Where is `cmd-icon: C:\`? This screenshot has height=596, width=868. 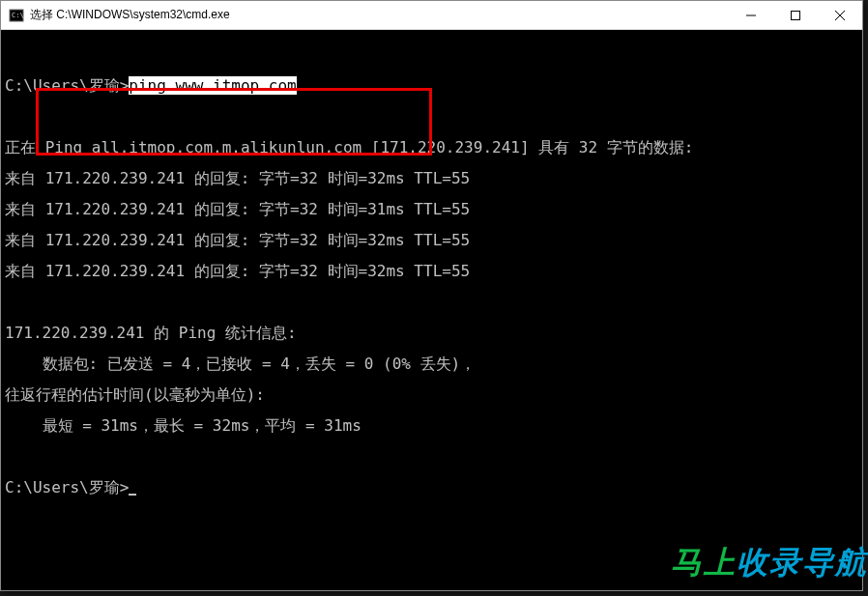
cmd-icon: C:\ is located at coordinates (16, 15).